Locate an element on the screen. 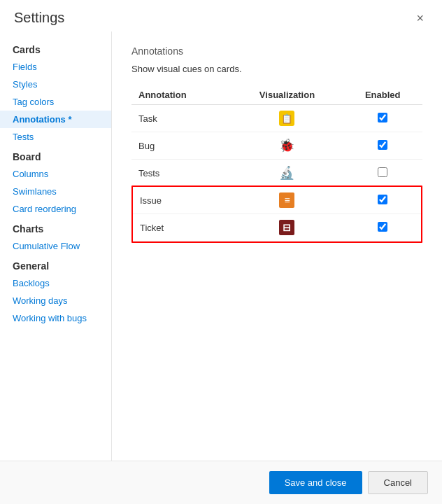 This screenshot has width=442, height=504. sidebar-item-swimlanes: Swimlanes is located at coordinates (56, 192).